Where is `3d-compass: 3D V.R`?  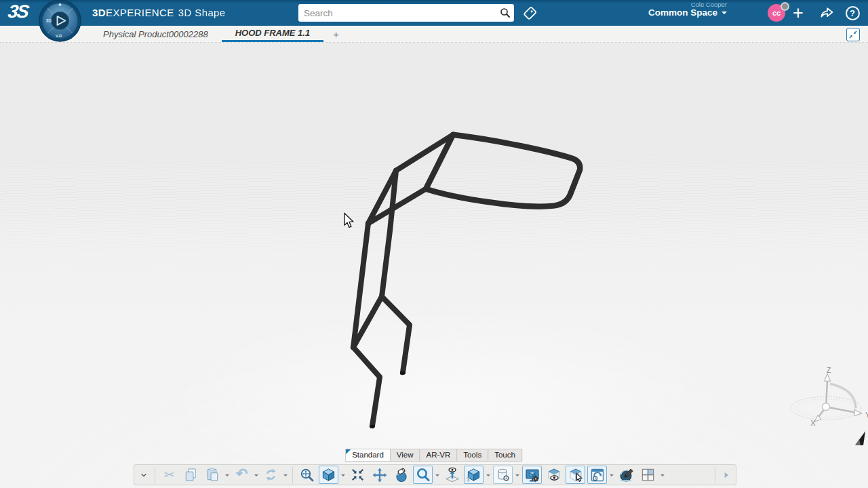
3d-compass: 3D V.R is located at coordinates (60, 21).